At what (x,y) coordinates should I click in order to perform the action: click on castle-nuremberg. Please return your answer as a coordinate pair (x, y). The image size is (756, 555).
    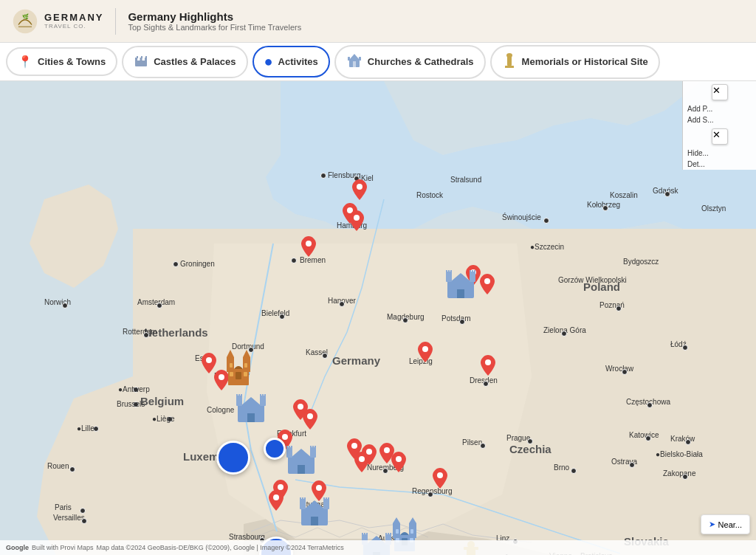
    Looking at the image, I should click on (301, 460).